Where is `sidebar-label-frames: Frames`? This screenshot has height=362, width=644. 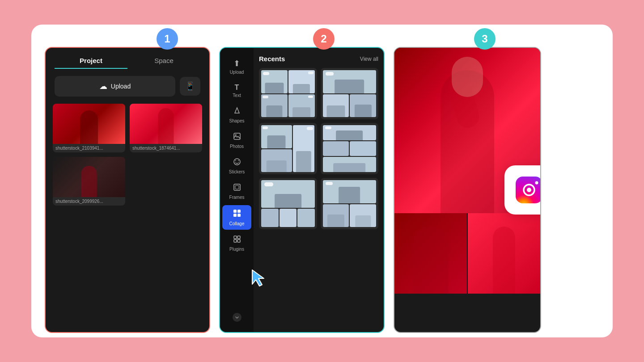 sidebar-label-frames: Frames is located at coordinates (237, 198).